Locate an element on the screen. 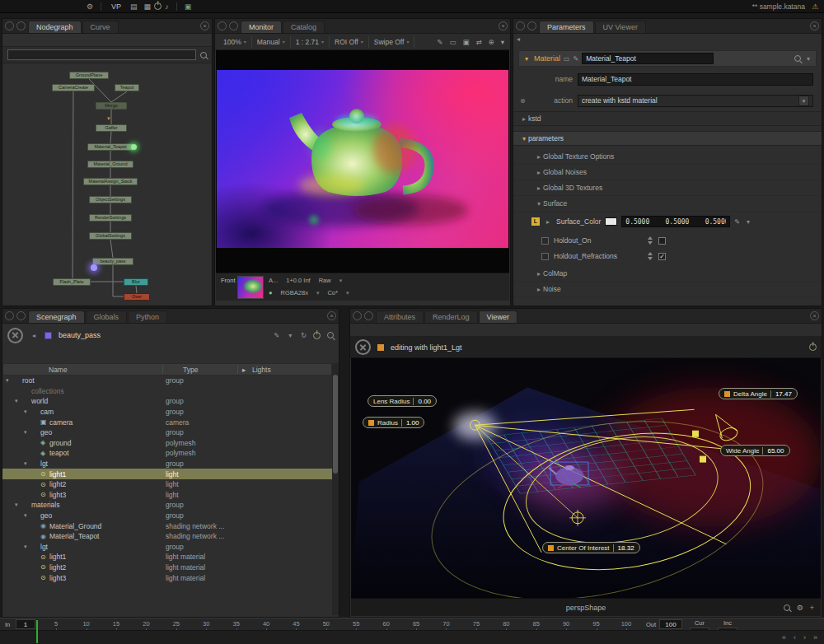  name-column-header: Name is located at coordinates (58, 370).